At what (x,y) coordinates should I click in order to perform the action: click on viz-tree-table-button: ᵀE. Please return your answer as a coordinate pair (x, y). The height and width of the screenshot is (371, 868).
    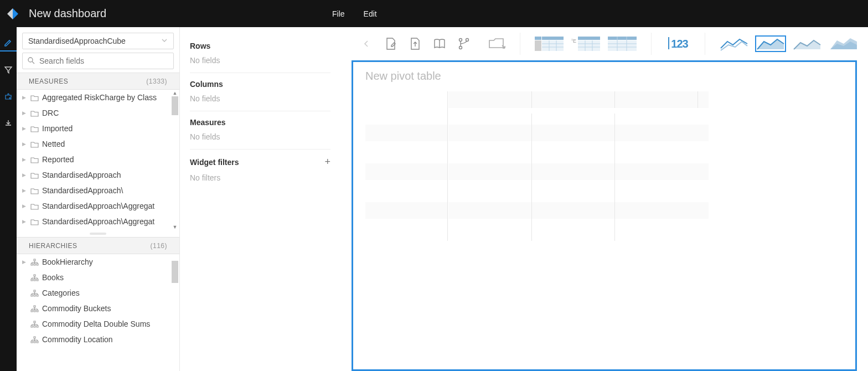
    Looking at the image, I should click on (586, 44).